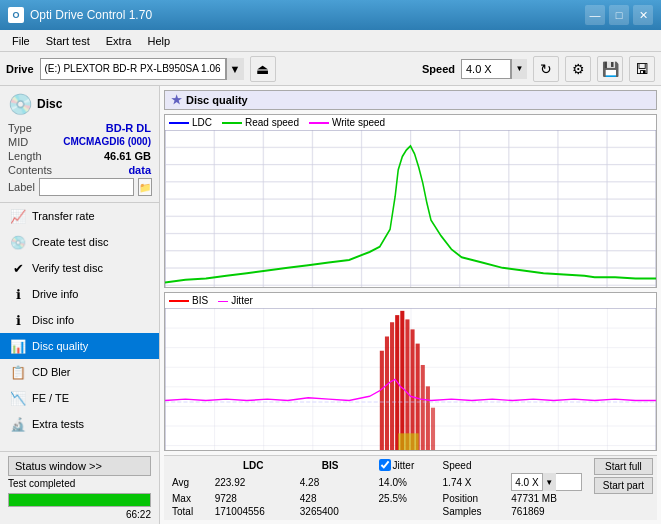 The image size is (661, 524). What do you see at coordinates (260, 122) in the screenshot?
I see `legend-read-speed: Read speed` at bounding box center [260, 122].